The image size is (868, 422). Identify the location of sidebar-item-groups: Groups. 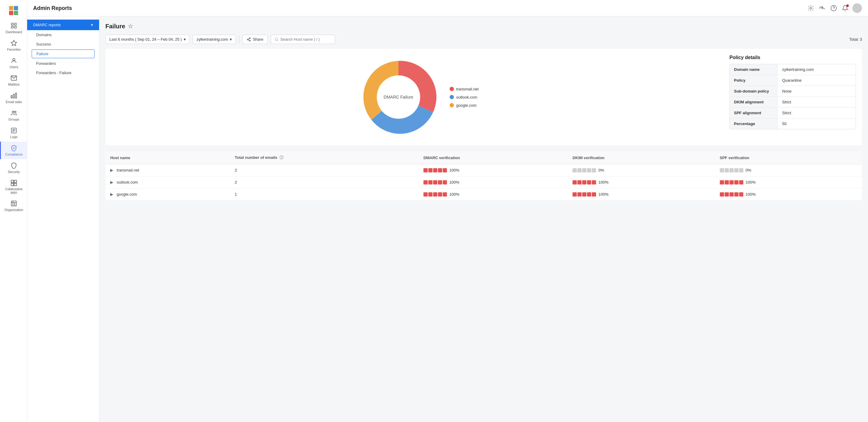
(13, 115).